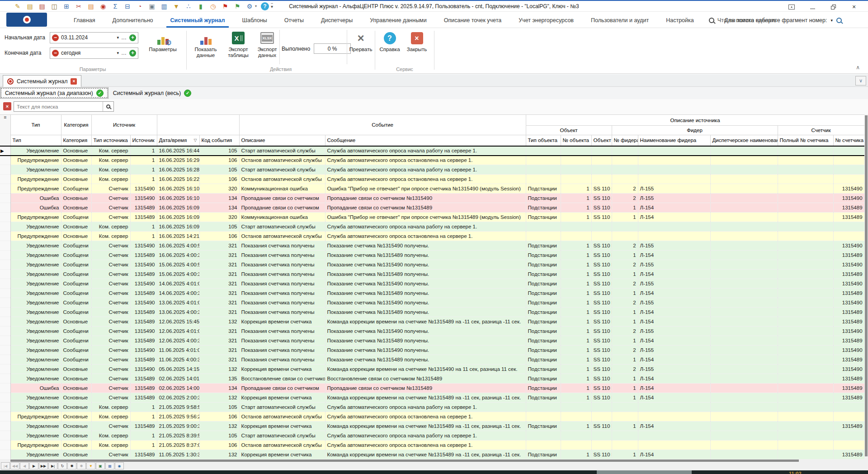 This screenshot has width=868, height=474. What do you see at coordinates (812, 7) in the screenshot?
I see `minimize-button` at bounding box center [812, 7].